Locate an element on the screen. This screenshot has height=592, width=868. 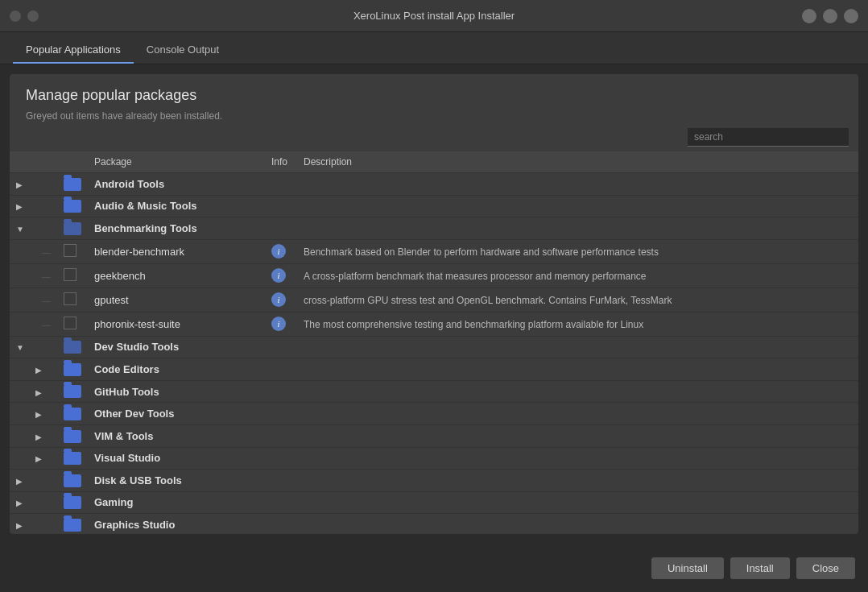
desc-cell: The most comprehensive testing and bench… is located at coordinates (578, 324).